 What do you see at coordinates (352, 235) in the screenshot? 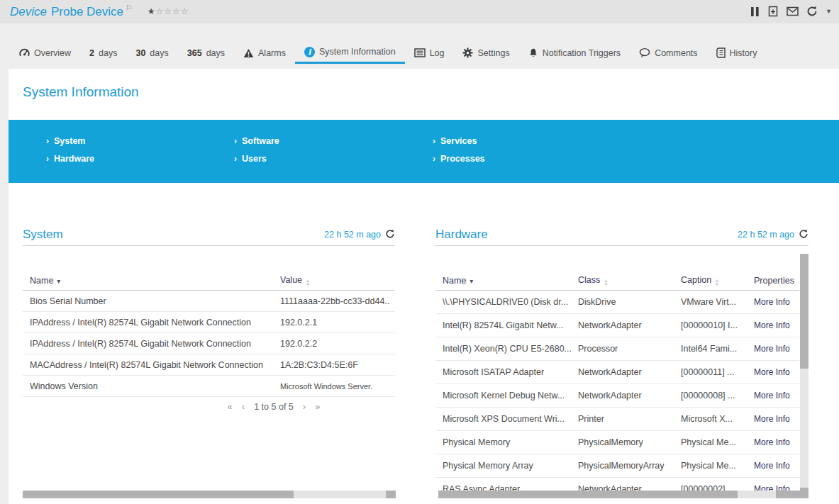
I see `system-updated-text: 22 h 52 m ago` at bounding box center [352, 235].